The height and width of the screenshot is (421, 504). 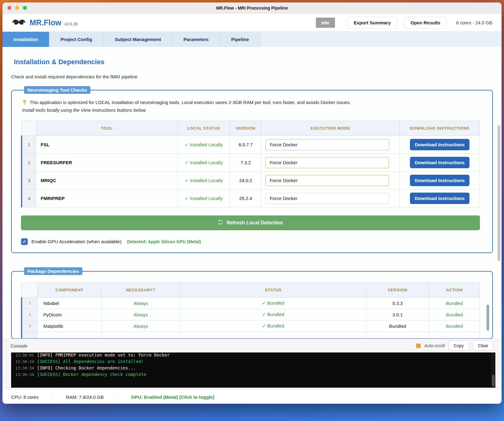 I want to click on tab-pipeline: Pipeline, so click(x=240, y=40).